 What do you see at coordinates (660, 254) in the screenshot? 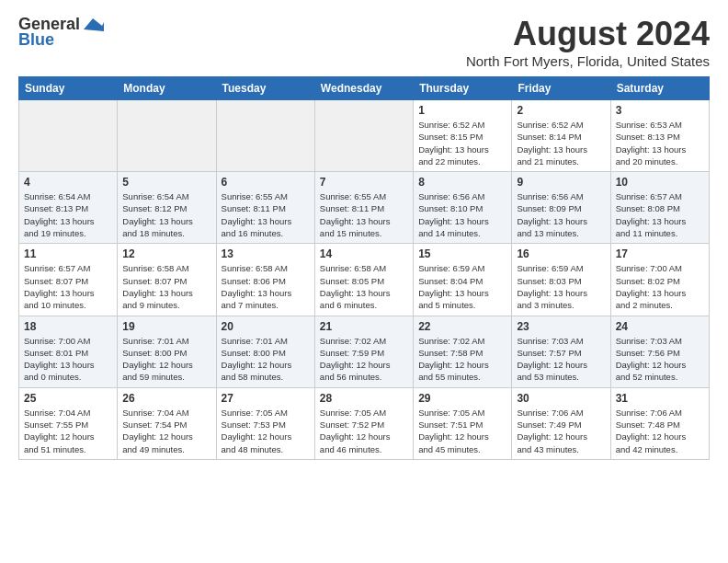
I see `day-number: 17` at bounding box center [660, 254].